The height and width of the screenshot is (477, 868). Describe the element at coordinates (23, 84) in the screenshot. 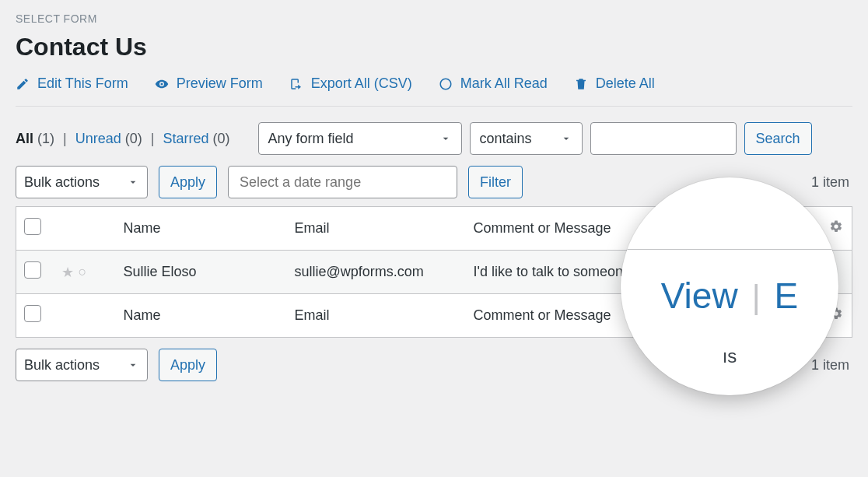

I see `pencil-icon` at that location.